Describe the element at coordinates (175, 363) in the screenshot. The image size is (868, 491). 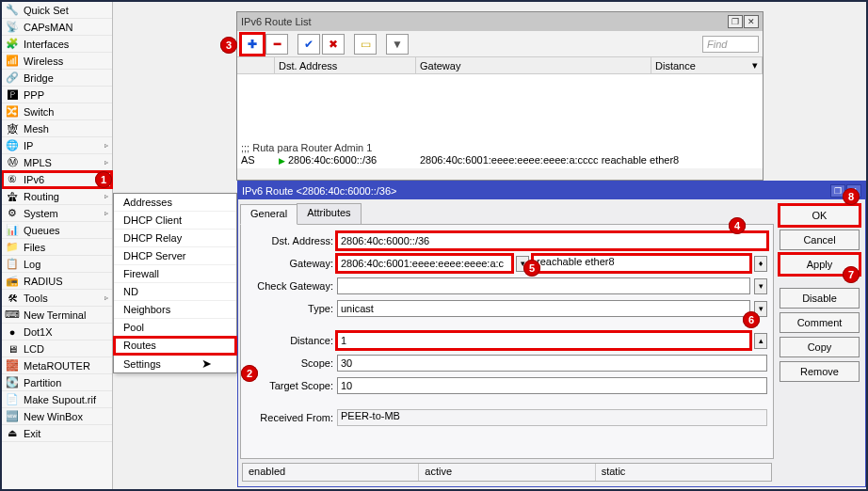
I see `submenu-item-settings: Settings` at that location.